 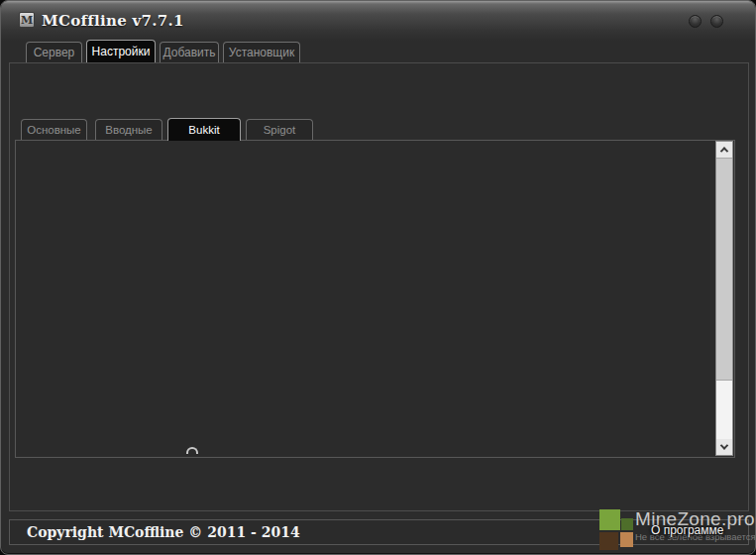 What do you see at coordinates (262, 52) in the screenshot?
I see `tab-installer: Установщик` at bounding box center [262, 52].